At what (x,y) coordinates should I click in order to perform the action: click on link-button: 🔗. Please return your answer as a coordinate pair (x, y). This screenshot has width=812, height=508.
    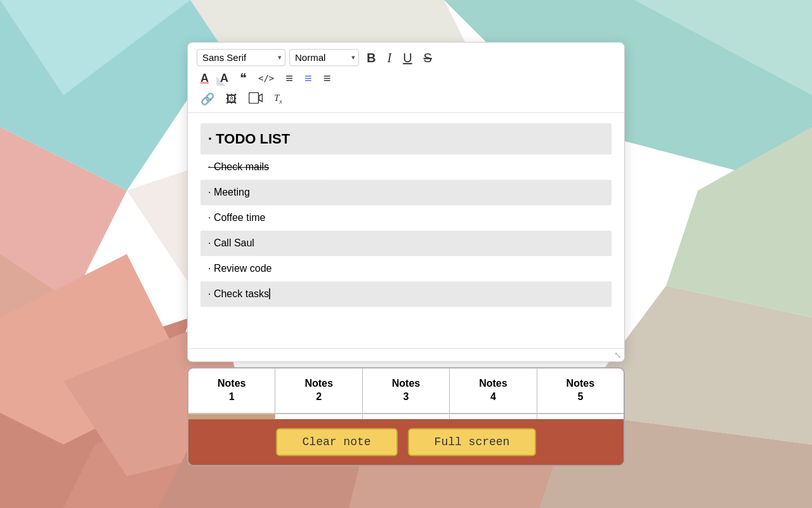
    Looking at the image, I should click on (207, 99).